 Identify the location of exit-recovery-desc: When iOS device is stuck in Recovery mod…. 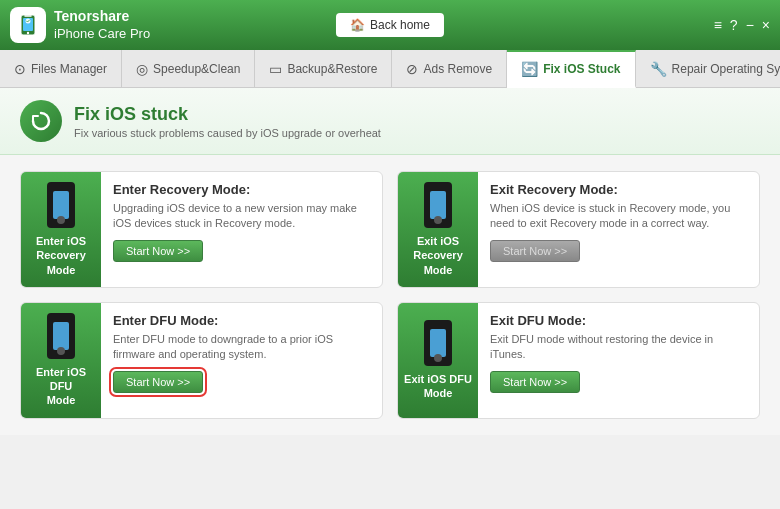
(618, 216).